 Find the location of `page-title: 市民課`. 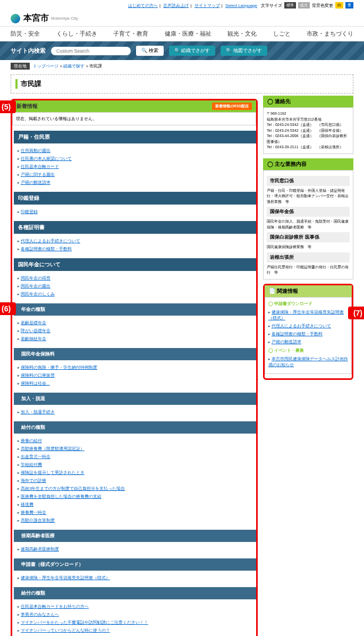

page-title: 市民課 is located at coordinates (182, 84).